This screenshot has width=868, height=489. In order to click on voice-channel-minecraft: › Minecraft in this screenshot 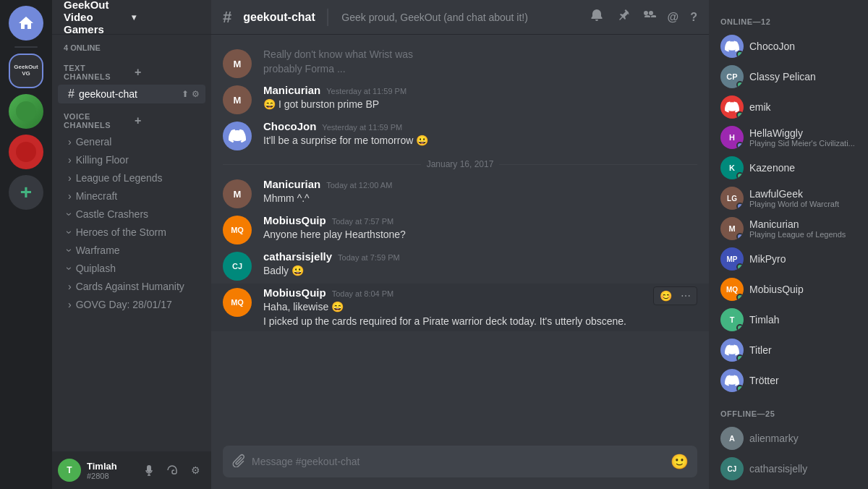, I will do `click(132, 196)`.